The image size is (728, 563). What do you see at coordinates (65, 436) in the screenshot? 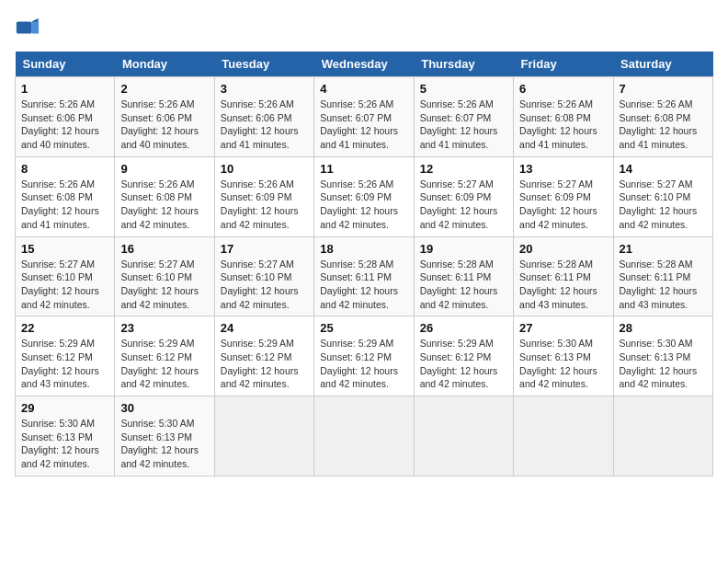
I see `calendar-cell: 29 Sunrise: 5:30 AMSunset: 6:13 PMDaylig…` at bounding box center [65, 436].